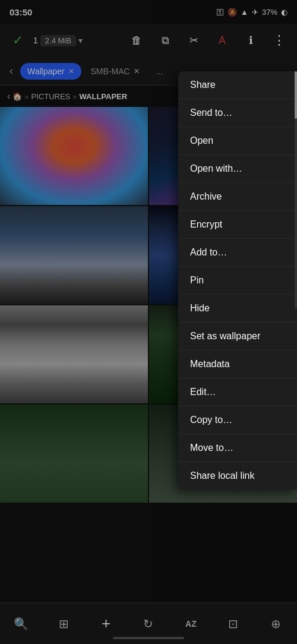 The image size is (297, 644). What do you see at coordinates (238, 421) in the screenshot?
I see `menu-item-copy-to: Copy to…` at bounding box center [238, 421].